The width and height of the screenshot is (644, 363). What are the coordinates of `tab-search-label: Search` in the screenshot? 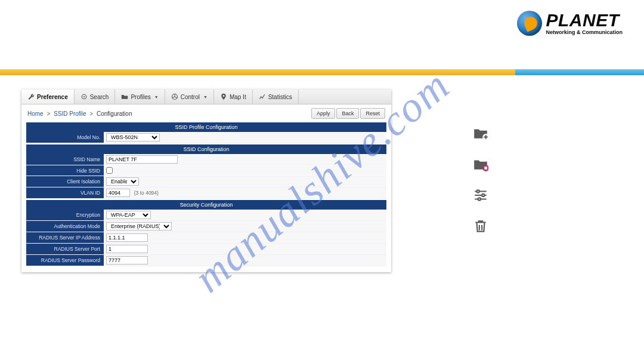 It's located at (100, 97).